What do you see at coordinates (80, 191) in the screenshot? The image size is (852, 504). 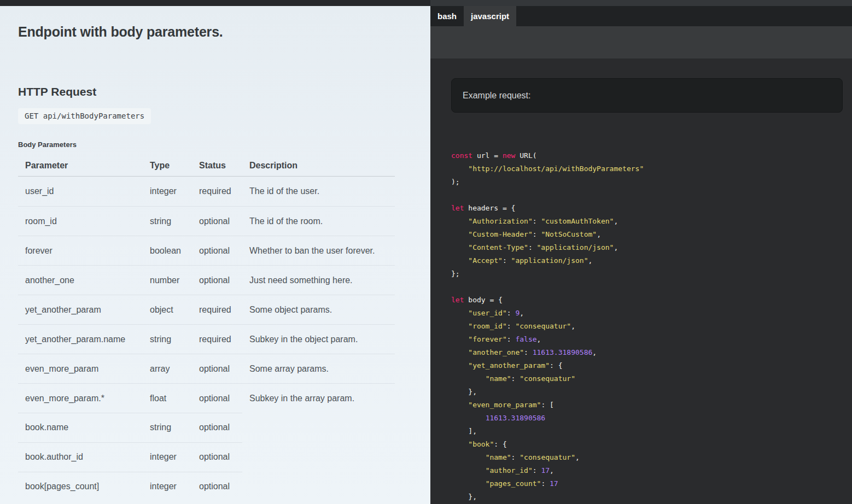 I see `param-name-cell: user_id` at bounding box center [80, 191].